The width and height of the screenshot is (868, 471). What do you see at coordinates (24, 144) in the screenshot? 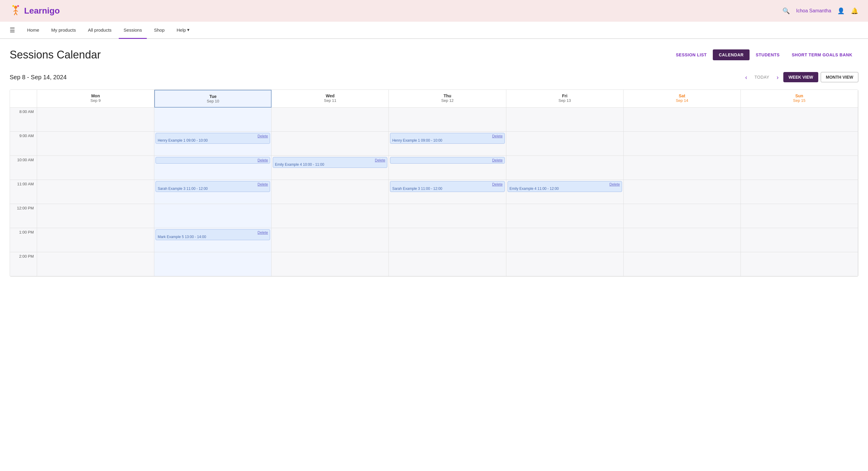
I see `time-label-9am: 9:00 AM` at bounding box center [24, 144].